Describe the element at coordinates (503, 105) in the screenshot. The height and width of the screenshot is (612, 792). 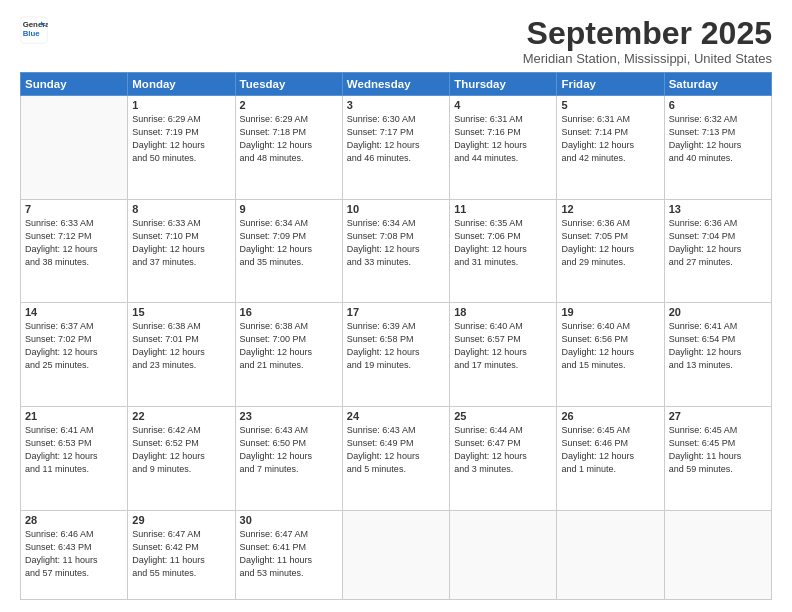
I see `day-number: 4` at that location.